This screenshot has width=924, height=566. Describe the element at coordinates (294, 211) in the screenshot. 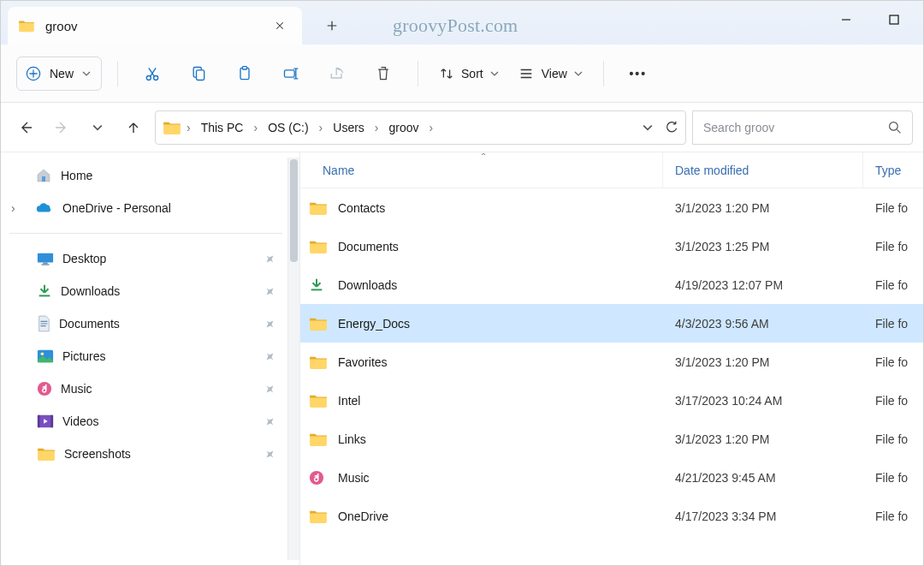

I see `scrollbar-thumb` at that location.